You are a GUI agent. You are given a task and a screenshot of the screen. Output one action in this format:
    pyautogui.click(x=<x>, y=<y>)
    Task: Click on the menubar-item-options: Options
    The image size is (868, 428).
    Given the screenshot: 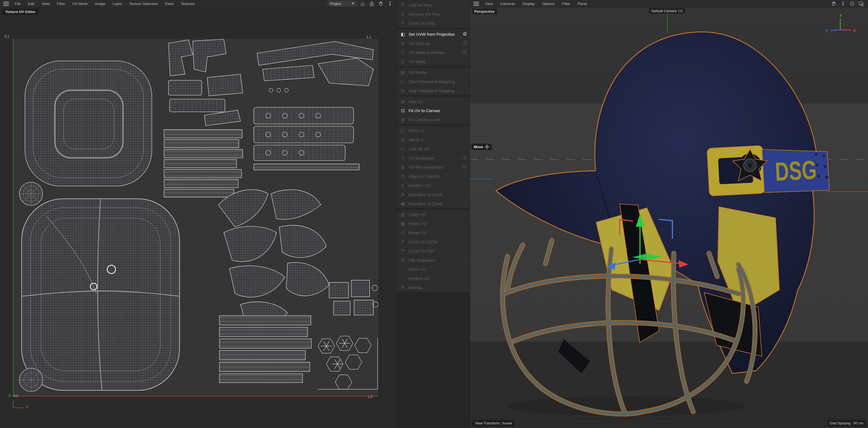 What is the action you would take?
    pyautogui.click(x=549, y=4)
    